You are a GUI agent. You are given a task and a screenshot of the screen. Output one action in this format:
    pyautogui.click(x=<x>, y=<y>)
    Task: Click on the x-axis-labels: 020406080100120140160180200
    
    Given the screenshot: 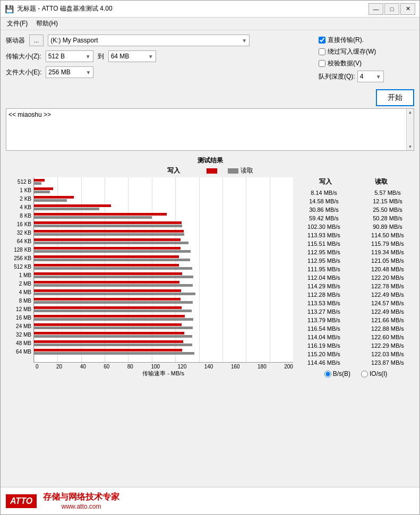 What is the action you would take?
    pyautogui.click(x=164, y=366)
    